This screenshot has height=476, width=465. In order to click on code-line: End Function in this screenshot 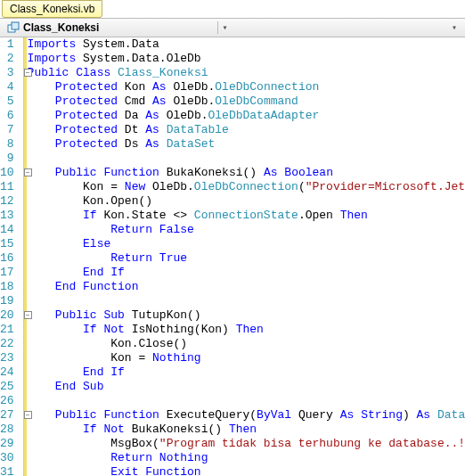, I will do `click(246, 287)`.